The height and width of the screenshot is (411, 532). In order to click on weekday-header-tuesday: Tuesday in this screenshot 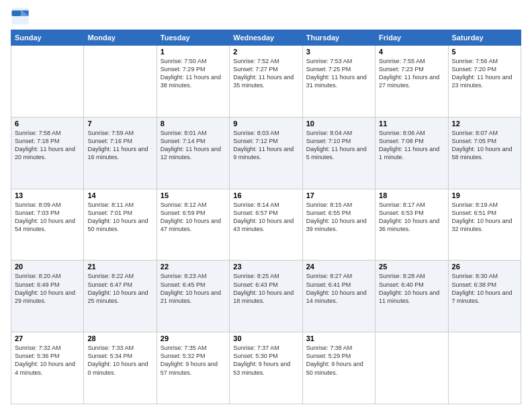, I will do `click(193, 38)`.